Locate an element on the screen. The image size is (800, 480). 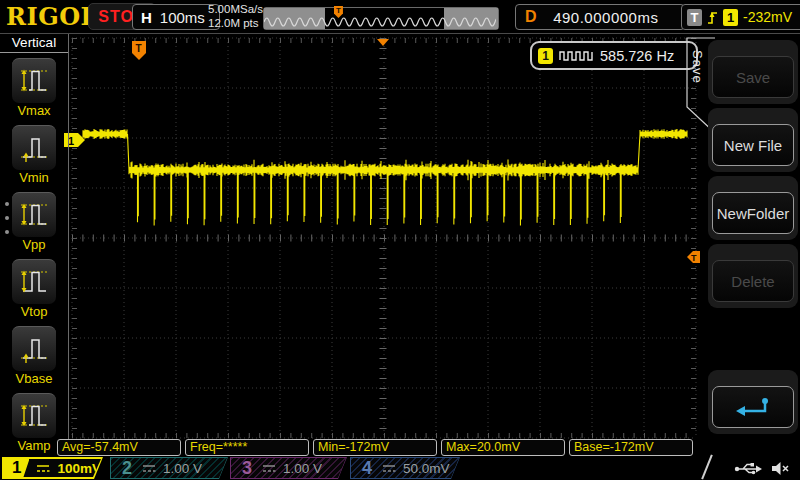
vamp-icon is located at coordinates (34, 416).